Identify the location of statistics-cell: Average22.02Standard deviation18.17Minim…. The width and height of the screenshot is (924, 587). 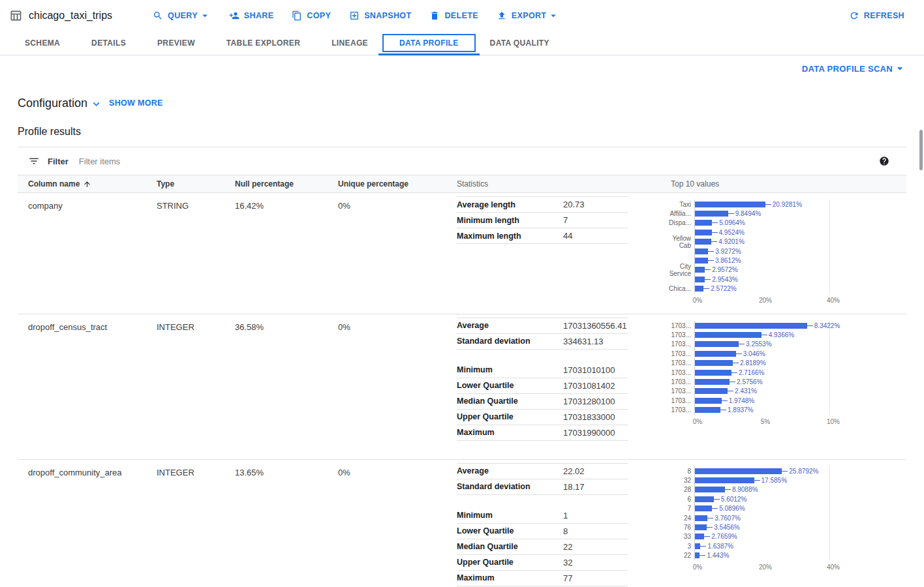
(564, 523).